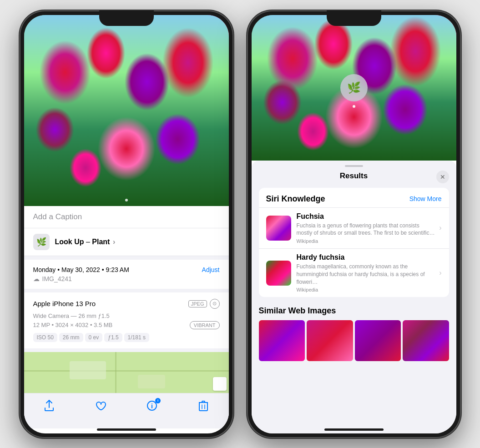 The width and height of the screenshot is (480, 448). I want to click on photo-date: Monday • May 30, 2022 • 9:23 AM, so click(81, 270).